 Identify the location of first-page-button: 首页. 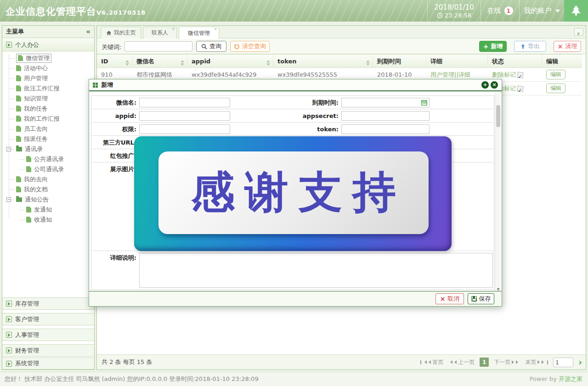
(432, 363).